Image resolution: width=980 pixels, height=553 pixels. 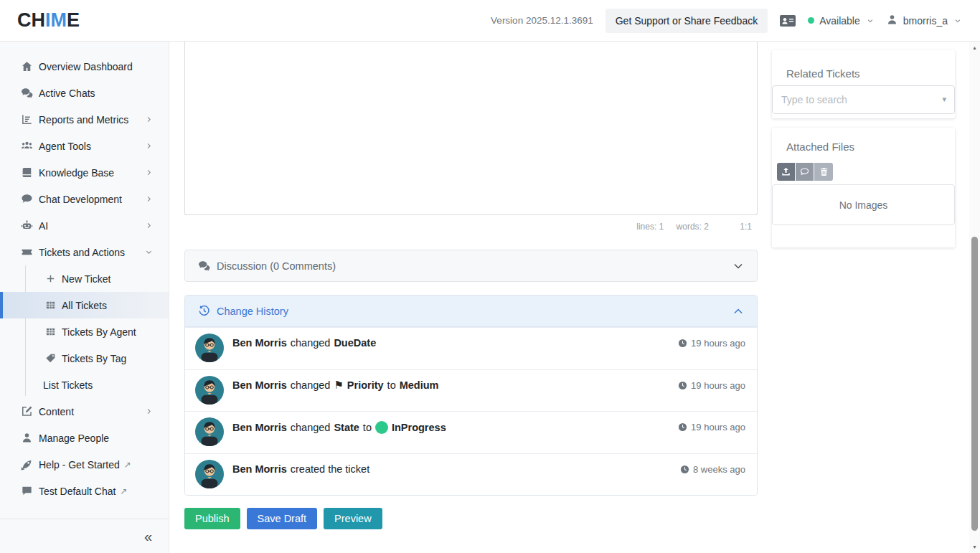 What do you see at coordinates (974, 47) in the screenshot?
I see `scroll-up-icon: ▲` at bounding box center [974, 47].